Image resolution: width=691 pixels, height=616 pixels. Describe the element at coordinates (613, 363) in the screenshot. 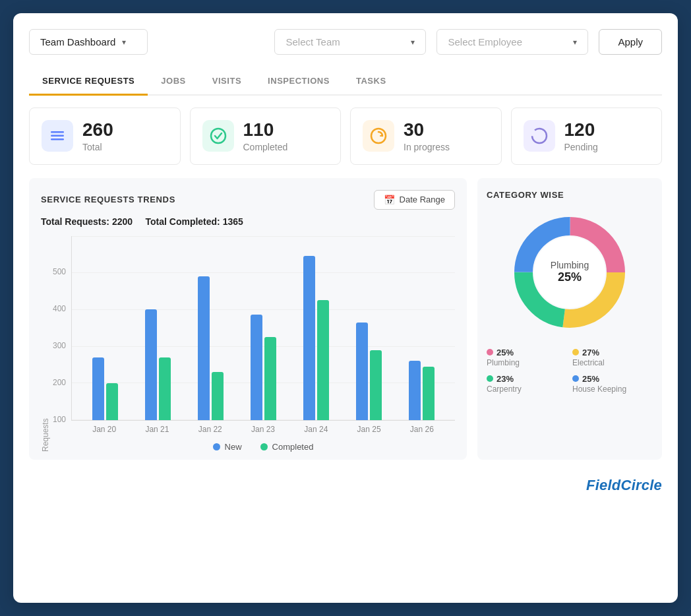

I see `cat-name: Electrical` at that location.